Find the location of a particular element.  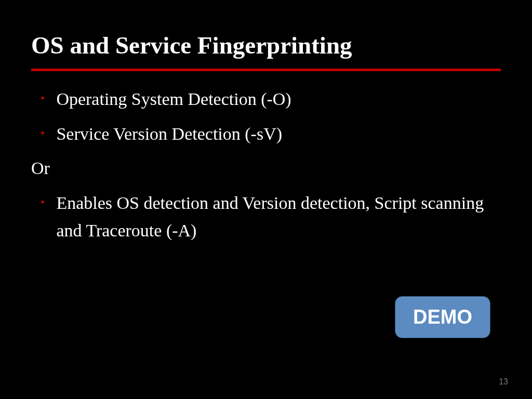

slide-title: OS and Service Fingerprinting is located at coordinates (266, 45).